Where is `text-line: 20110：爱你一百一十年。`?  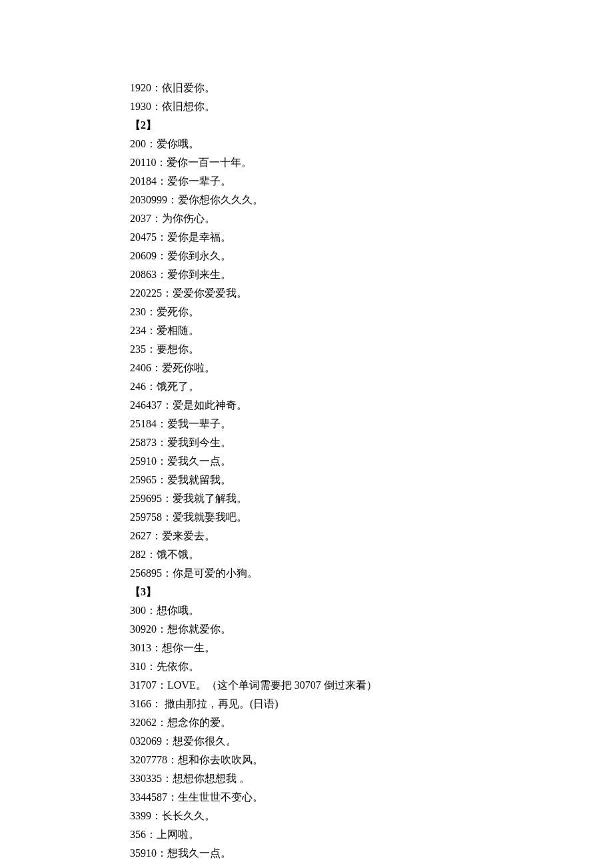 text-line: 20110：爱你一百一十年。 is located at coordinates (372, 163).